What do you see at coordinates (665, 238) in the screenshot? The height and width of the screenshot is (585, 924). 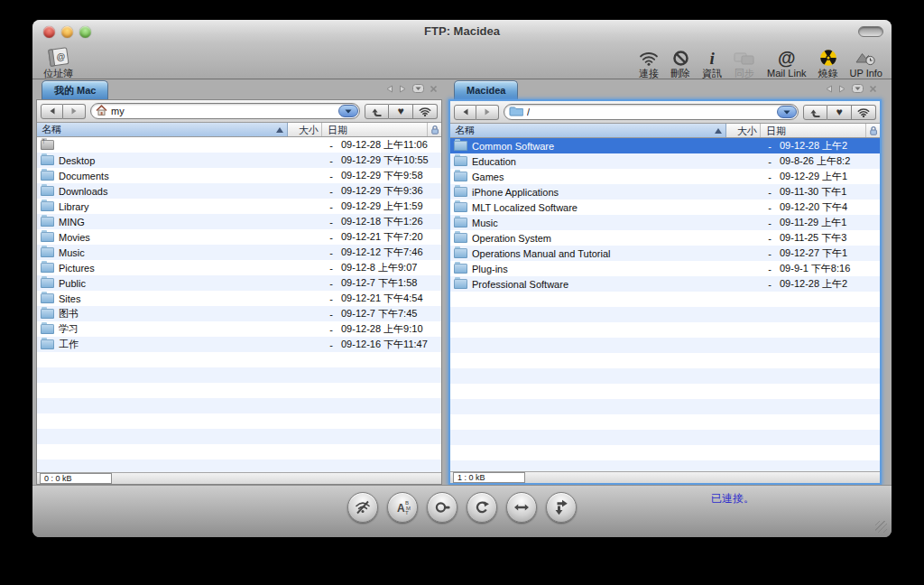 I see `file-row: Operation System-09-11-25 下午3` at bounding box center [665, 238].